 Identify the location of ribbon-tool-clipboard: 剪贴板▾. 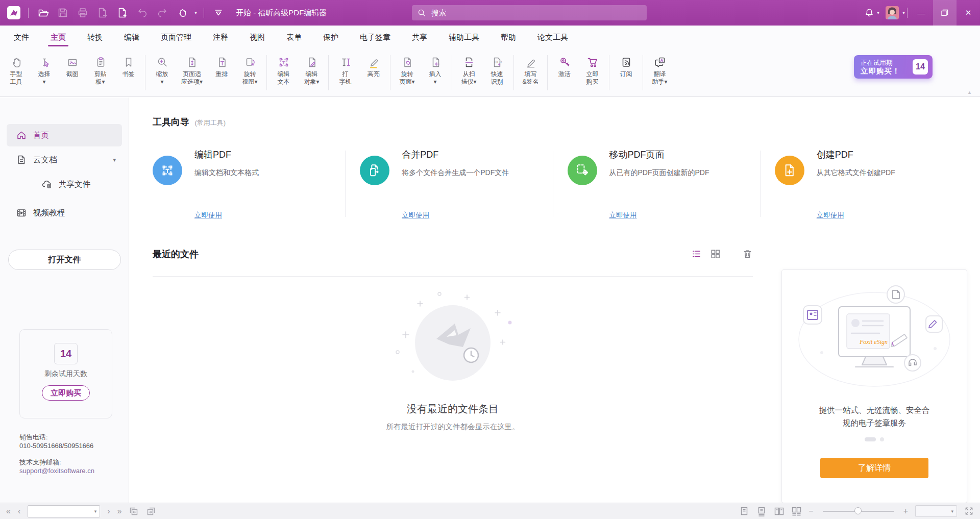
(100, 72).